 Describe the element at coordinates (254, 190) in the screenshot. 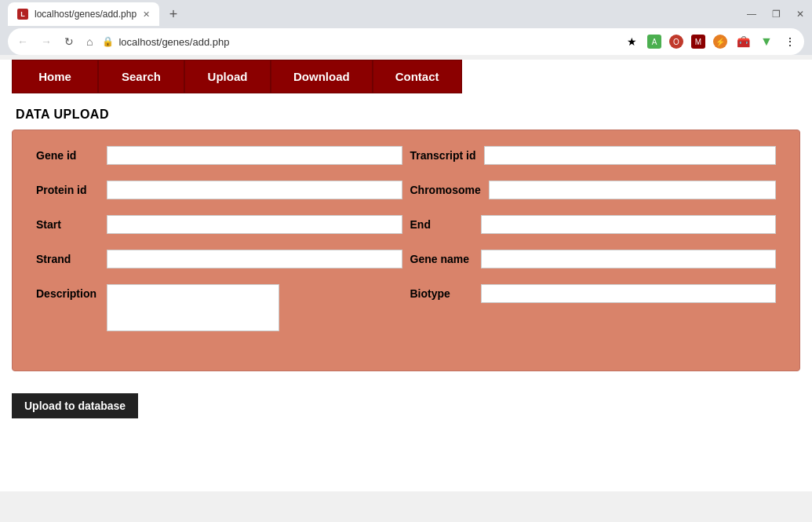

I see `protein-id-input` at that location.